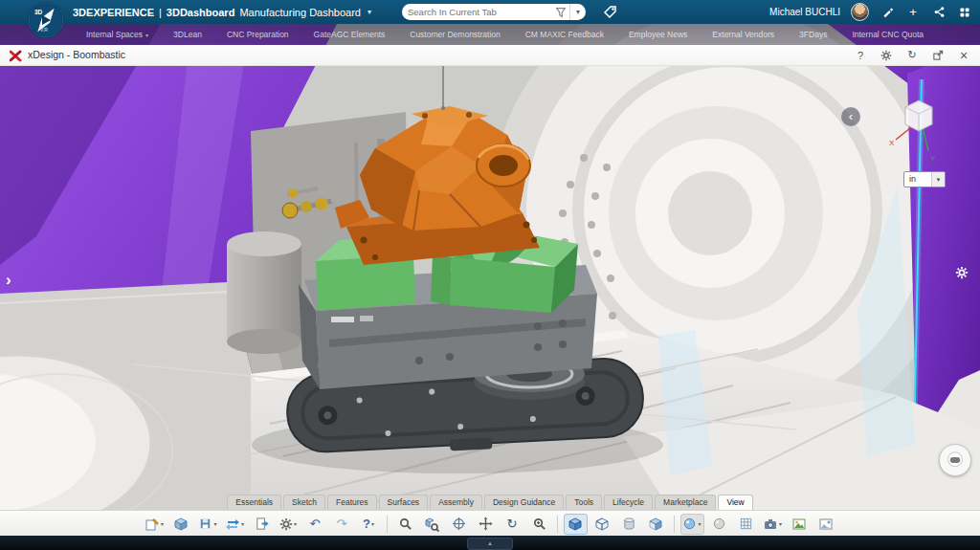  What do you see at coordinates (350, 34) in the screenshot?
I see `dash-tab-gateagc-elements: GateAGC Elements` at bounding box center [350, 34].